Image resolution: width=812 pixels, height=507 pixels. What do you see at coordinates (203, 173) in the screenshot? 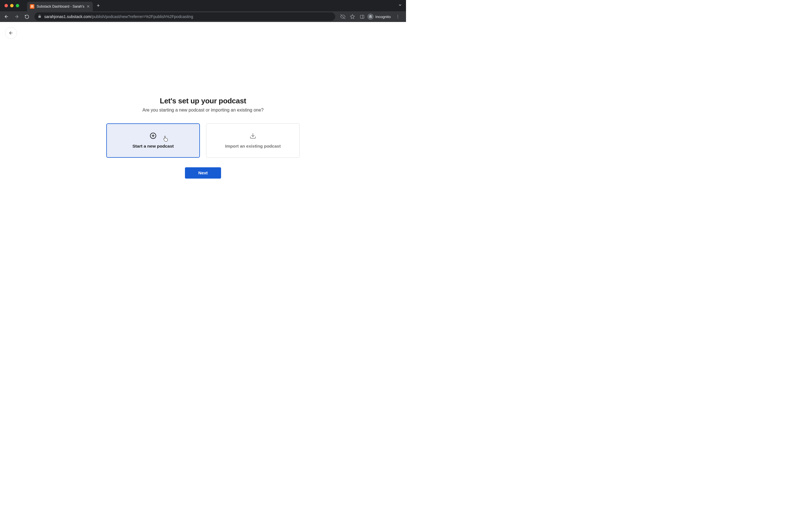
I see `next-button: Next` at bounding box center [203, 173].